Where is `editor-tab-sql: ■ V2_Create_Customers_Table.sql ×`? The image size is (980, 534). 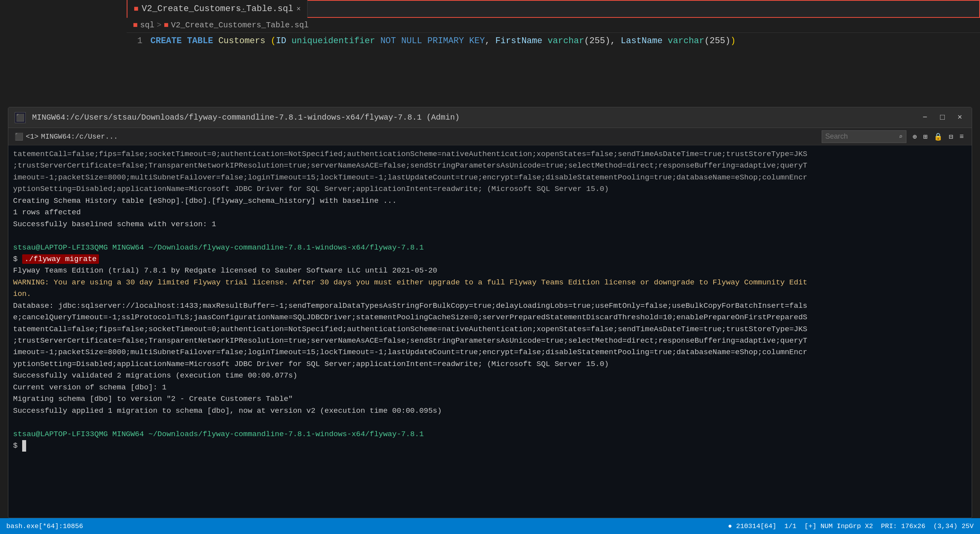 editor-tab-sql: ■ V2_Create_Customers_Table.sql × is located at coordinates (218, 9).